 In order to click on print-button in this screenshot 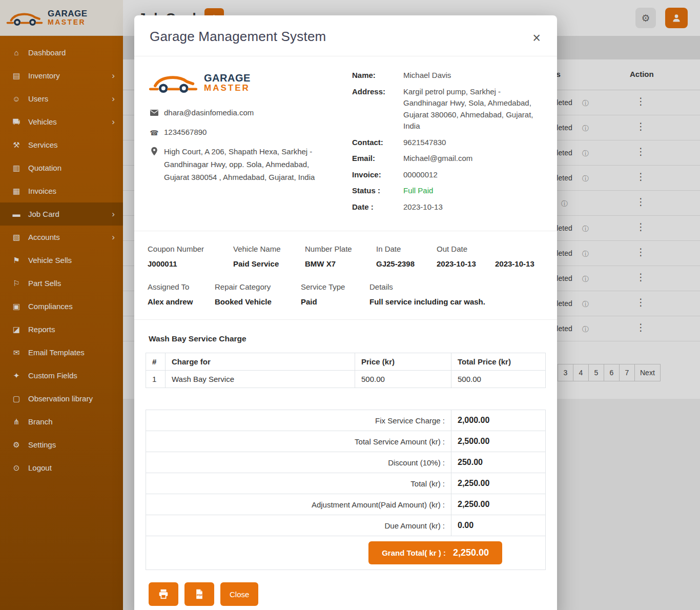, I will do `click(163, 594)`.